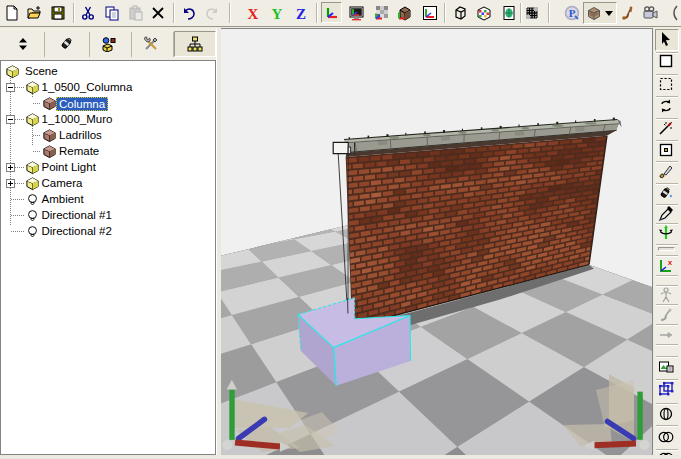 The height and width of the screenshot is (459, 681). I want to click on svg-text: Z, so click(301, 14).